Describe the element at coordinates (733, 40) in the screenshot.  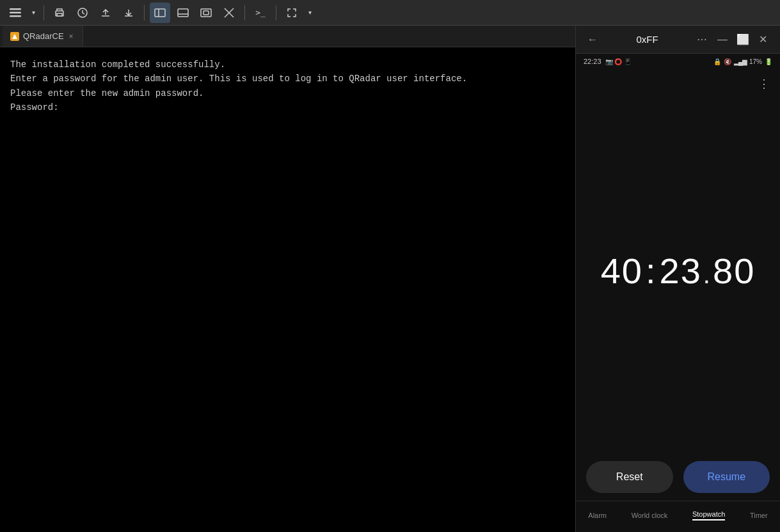
I see `phone-title-actions: ⋯ — ⬜ ✕` at that location.